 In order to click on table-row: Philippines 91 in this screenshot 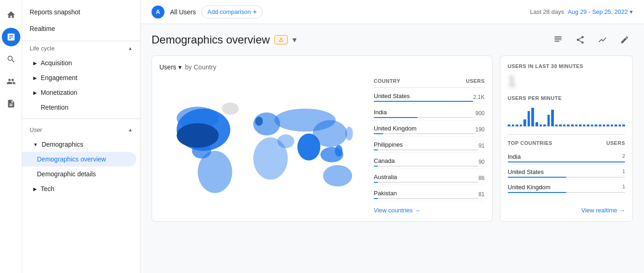, I will do `click(429, 144)`.